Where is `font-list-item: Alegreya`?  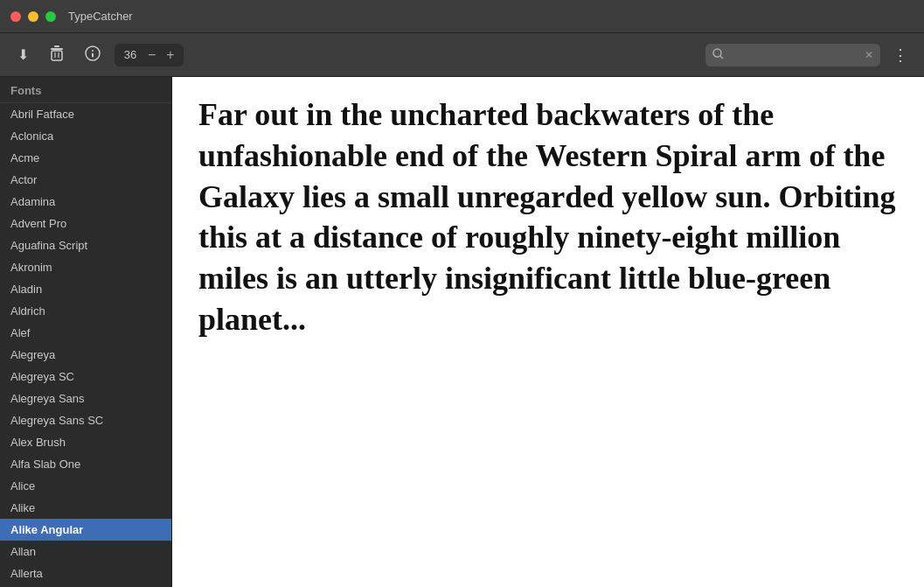 font-list-item: Alegreya is located at coordinates (86, 355).